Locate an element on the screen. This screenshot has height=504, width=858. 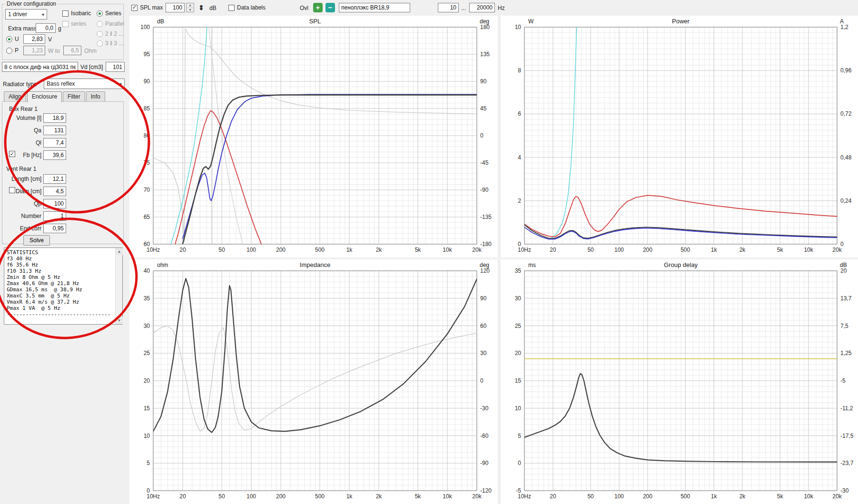
svg-text: 15 is located at coordinates (518, 381).